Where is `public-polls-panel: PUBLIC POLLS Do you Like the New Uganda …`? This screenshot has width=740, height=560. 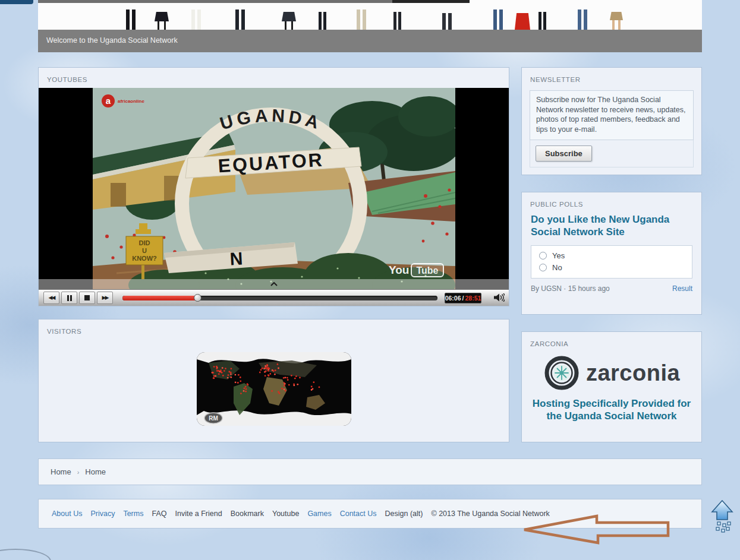
public-polls-panel: PUBLIC POLLS Do you Like the New Uganda … is located at coordinates (612, 253).